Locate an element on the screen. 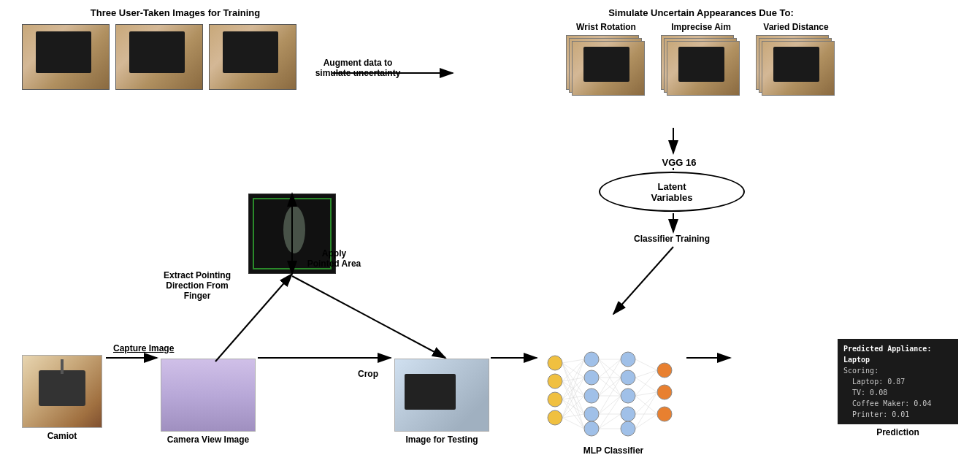 Image resolution: width=980 pixels, height=463 pixels. augmented-groups: Wrist Rotation Imprecise Aim Varied Dist… is located at coordinates (701, 60).